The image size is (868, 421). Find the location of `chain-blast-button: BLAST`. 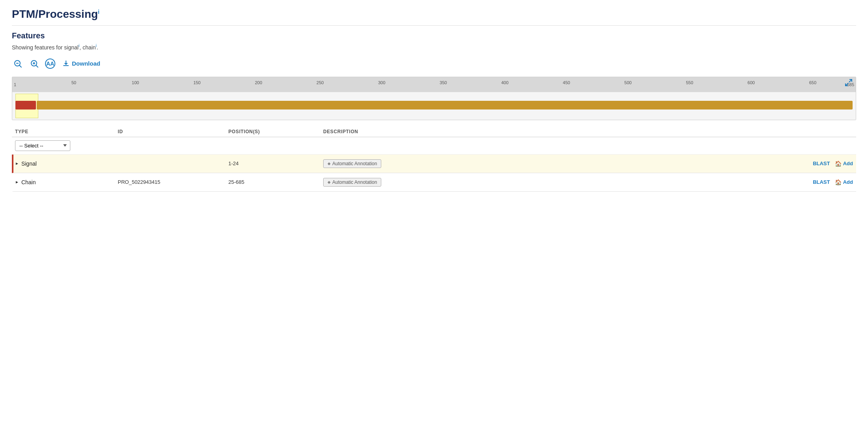

chain-blast-button: BLAST is located at coordinates (821, 182).